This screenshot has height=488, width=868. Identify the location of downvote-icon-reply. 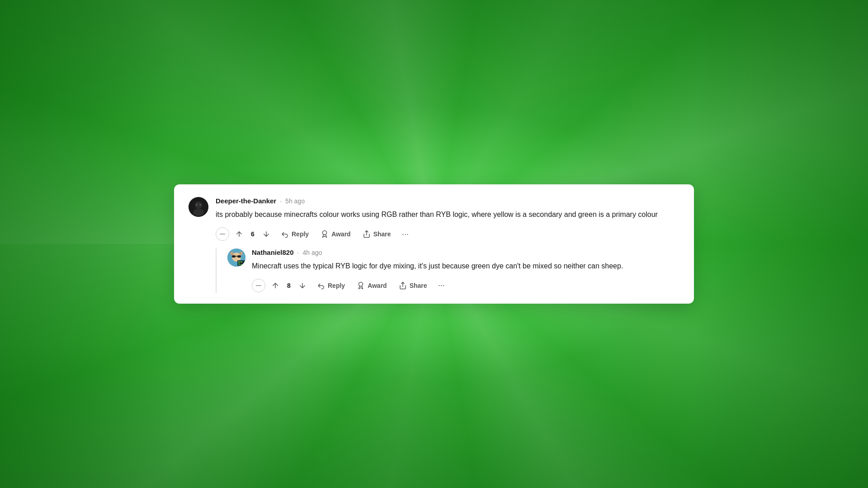
(302, 286).